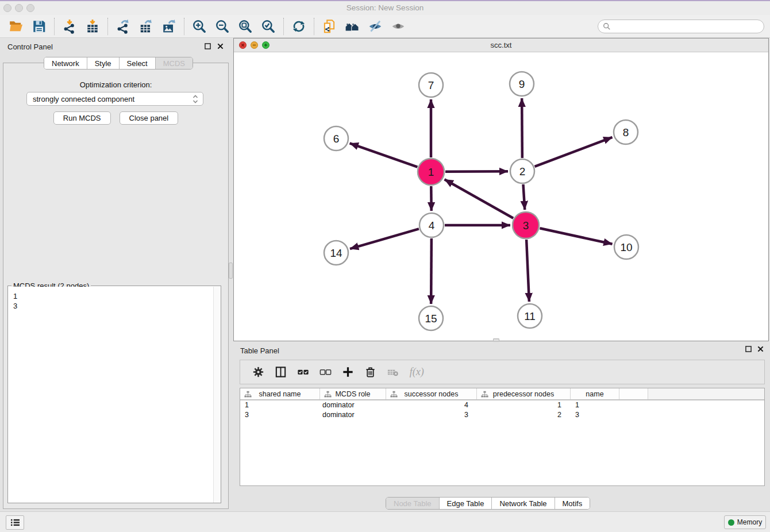 The image size is (770, 532). I want to click on cell-shared-name: 3, so click(280, 415).